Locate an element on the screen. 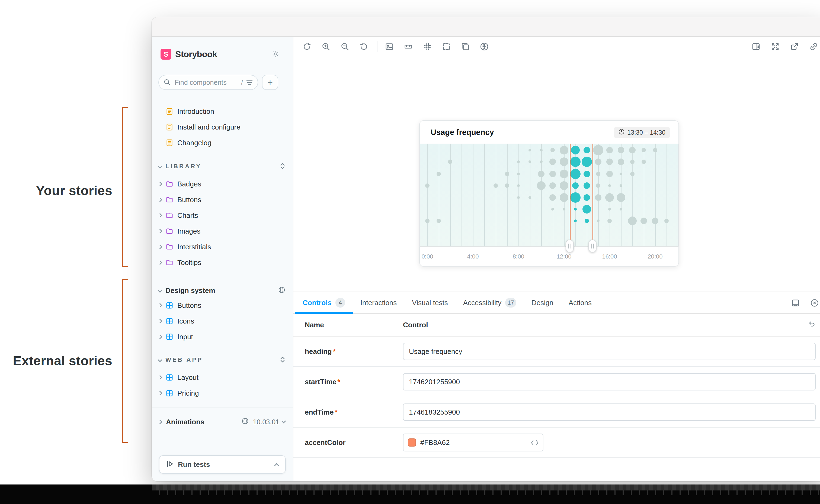 This screenshot has width=820, height=504. document-icon is located at coordinates (169, 127).